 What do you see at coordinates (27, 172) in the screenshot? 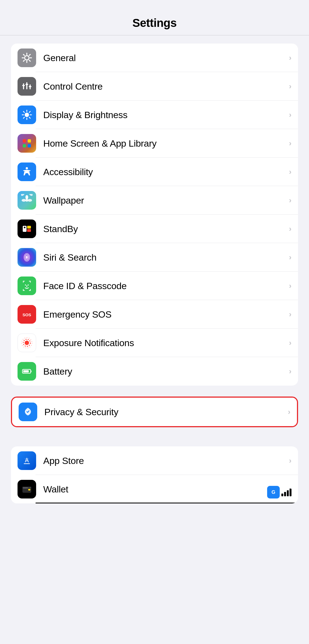
I see `accessibility-icon-wrapper` at bounding box center [27, 172].